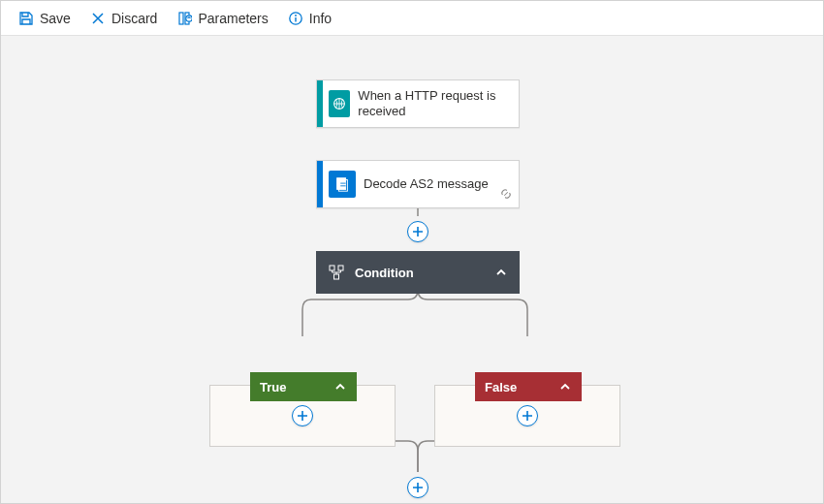 This screenshot has height=504, width=824. What do you see at coordinates (384, 273) in the screenshot?
I see `condition-label: Condition` at bounding box center [384, 273].